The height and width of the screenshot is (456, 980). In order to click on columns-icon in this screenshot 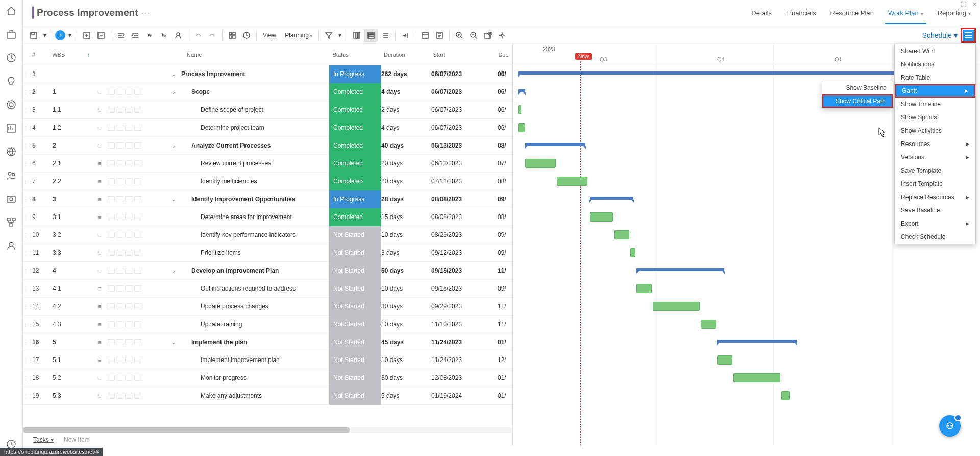, I will do `click(357, 35)`.